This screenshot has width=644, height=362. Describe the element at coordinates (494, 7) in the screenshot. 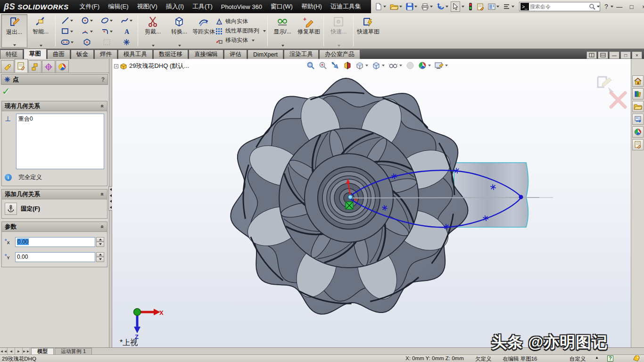

I see `options-list-icon` at that location.